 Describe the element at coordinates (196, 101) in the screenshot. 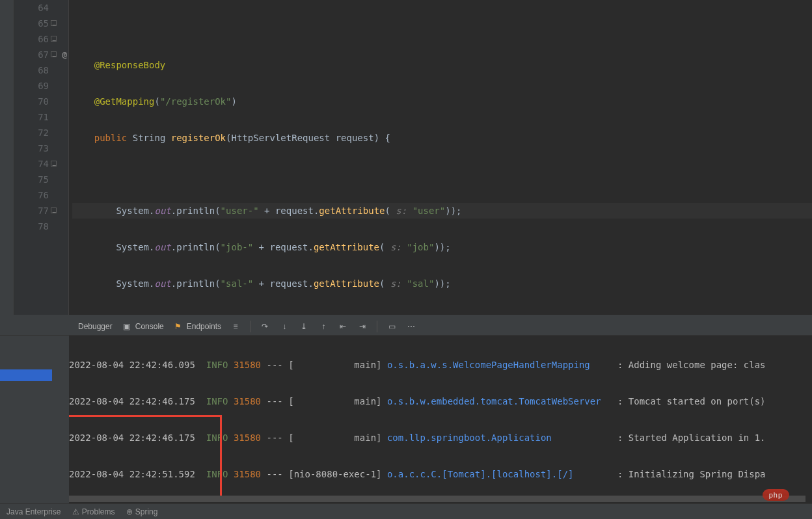

I see `string-literal: "/registerOk"` at that location.